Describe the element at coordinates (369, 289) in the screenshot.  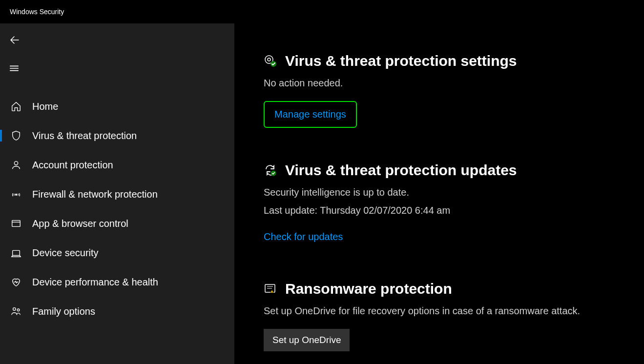
I see `ransomware-title: Ransomware protection` at that location.